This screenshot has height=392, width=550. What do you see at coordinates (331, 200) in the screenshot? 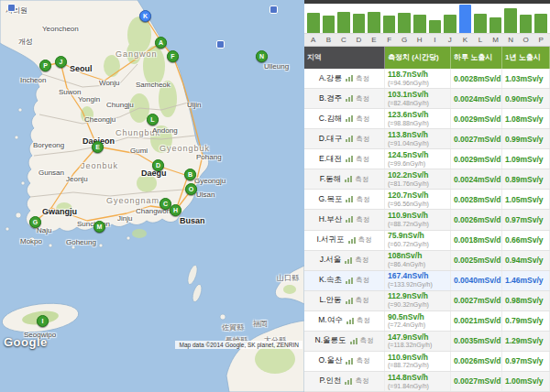
I see `city-label: G.목포` at bounding box center [331, 200].